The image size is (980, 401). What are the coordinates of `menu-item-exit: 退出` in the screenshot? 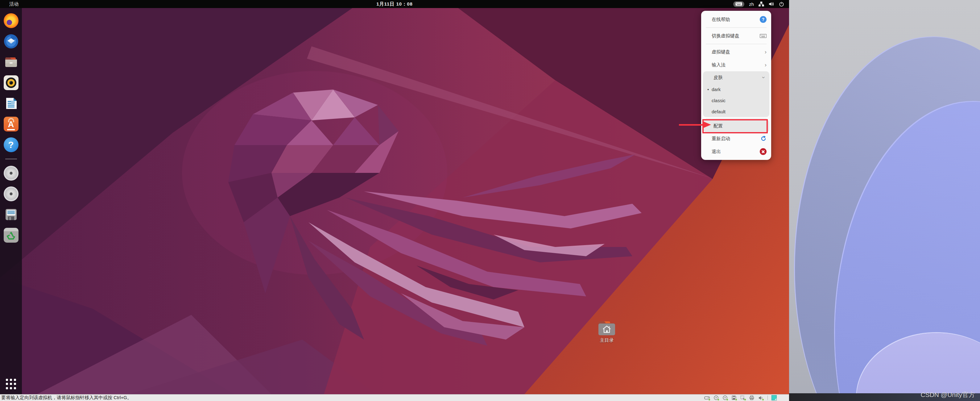 It's located at (736, 152).